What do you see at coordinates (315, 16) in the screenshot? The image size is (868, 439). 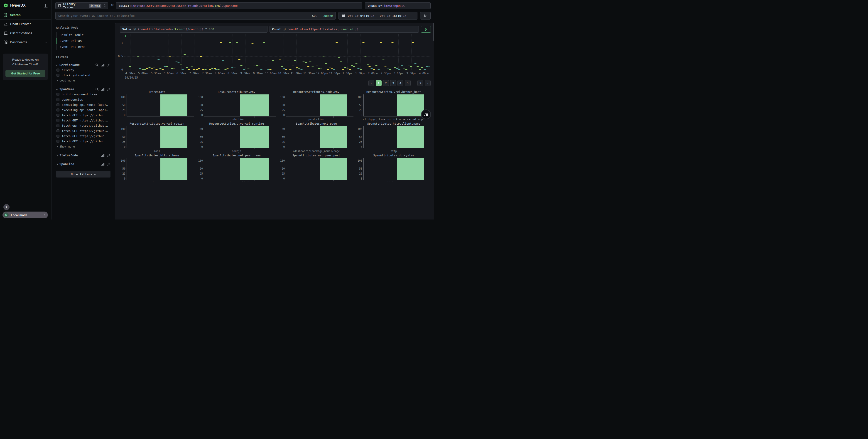 I see `toggle-sql: SQL` at bounding box center [315, 16].